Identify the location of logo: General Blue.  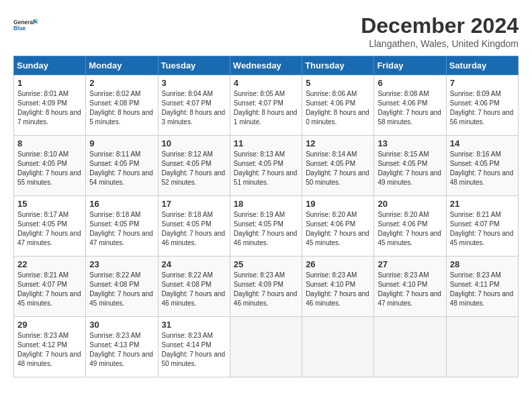
(26, 26).